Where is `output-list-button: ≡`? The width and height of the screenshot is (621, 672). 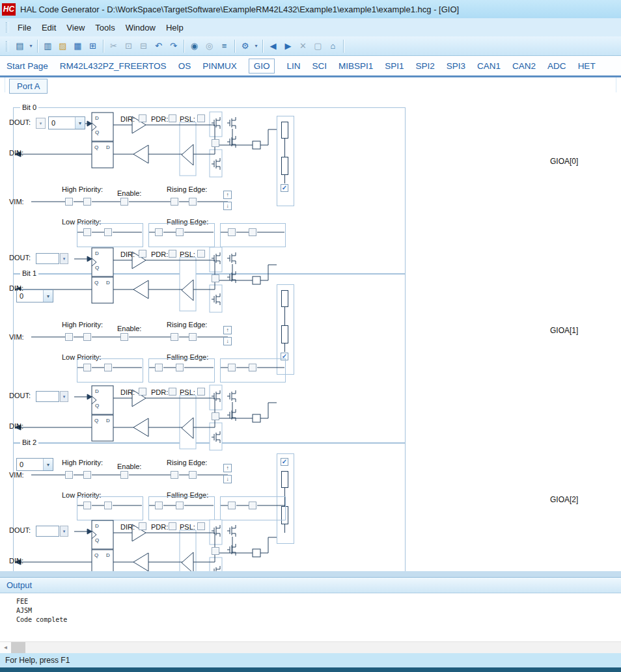 output-list-button: ≡ is located at coordinates (224, 46).